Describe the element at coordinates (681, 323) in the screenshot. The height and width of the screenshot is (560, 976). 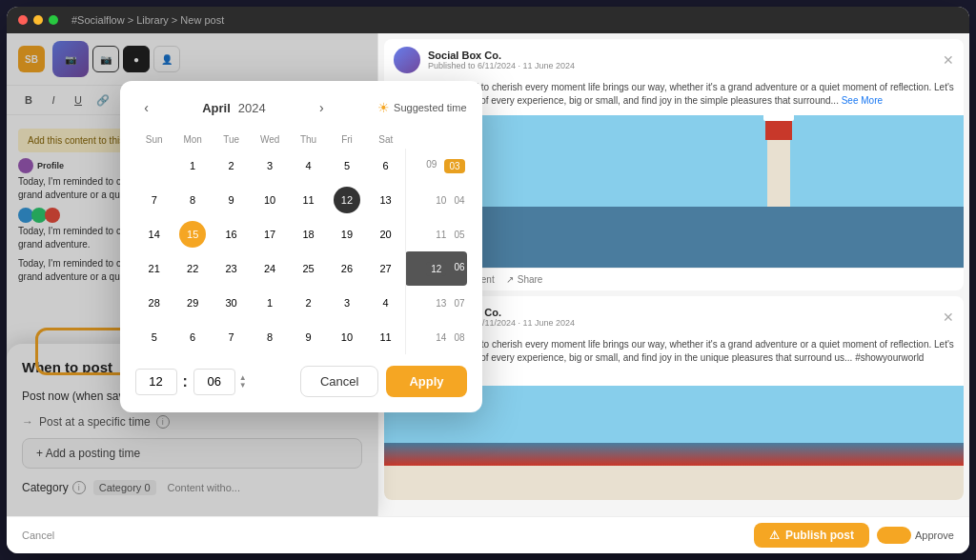
I see `feed-meta-2: Published to 6/11/2024 · 11 June 2024` at that location.